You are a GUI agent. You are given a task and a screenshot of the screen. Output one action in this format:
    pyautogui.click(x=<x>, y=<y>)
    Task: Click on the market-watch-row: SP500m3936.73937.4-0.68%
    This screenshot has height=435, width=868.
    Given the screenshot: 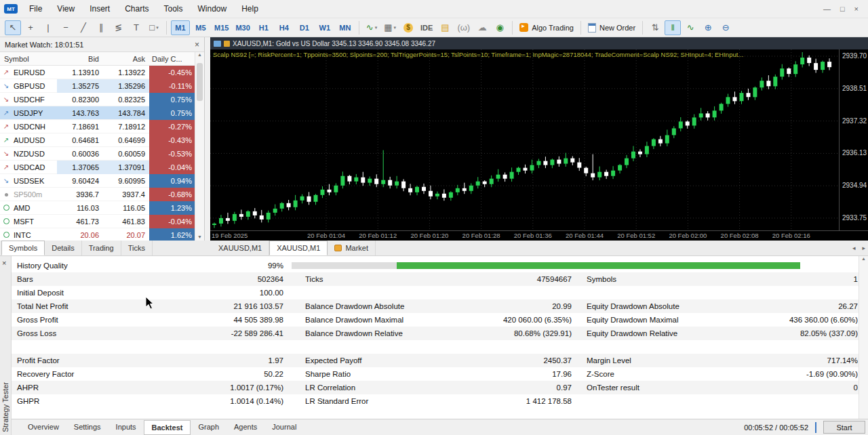 What is the action you would take?
    pyautogui.click(x=98, y=194)
    